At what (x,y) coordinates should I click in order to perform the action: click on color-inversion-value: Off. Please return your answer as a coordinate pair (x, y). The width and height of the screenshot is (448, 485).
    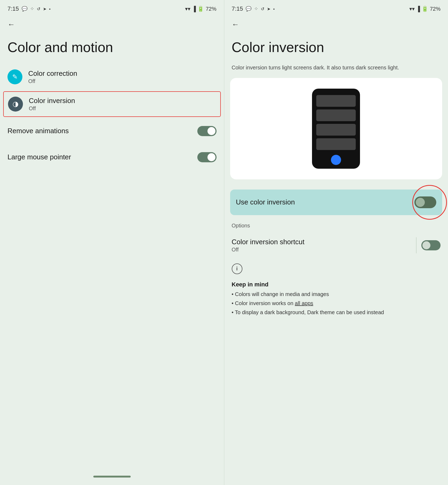
    Looking at the image, I should click on (52, 108).